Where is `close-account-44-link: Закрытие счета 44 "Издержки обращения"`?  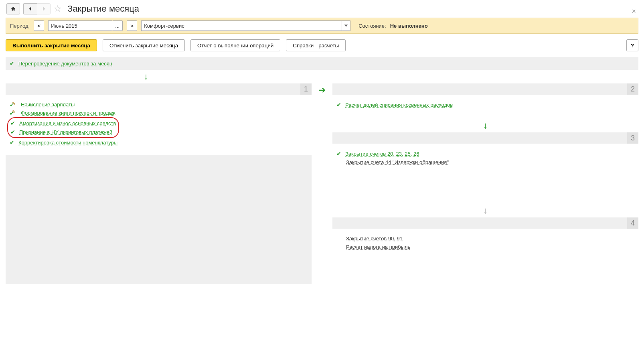 close-account-44-link: Закрытие счета 44 "Издержки обращения" is located at coordinates (397, 162).